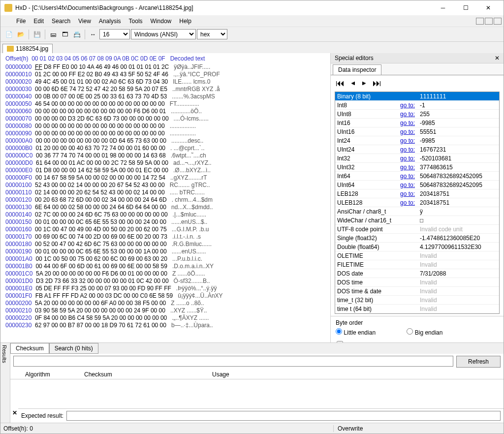 This screenshot has height=434, width=504. Describe the element at coordinates (257, 394) in the screenshot. I see `checksum-list` at that location.